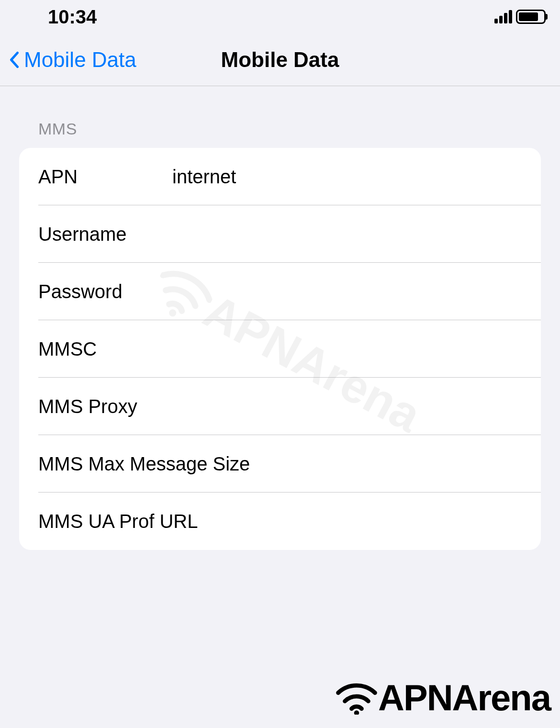  I want to click on nav-bar: Mobile Data Mobile Data, so click(280, 60).